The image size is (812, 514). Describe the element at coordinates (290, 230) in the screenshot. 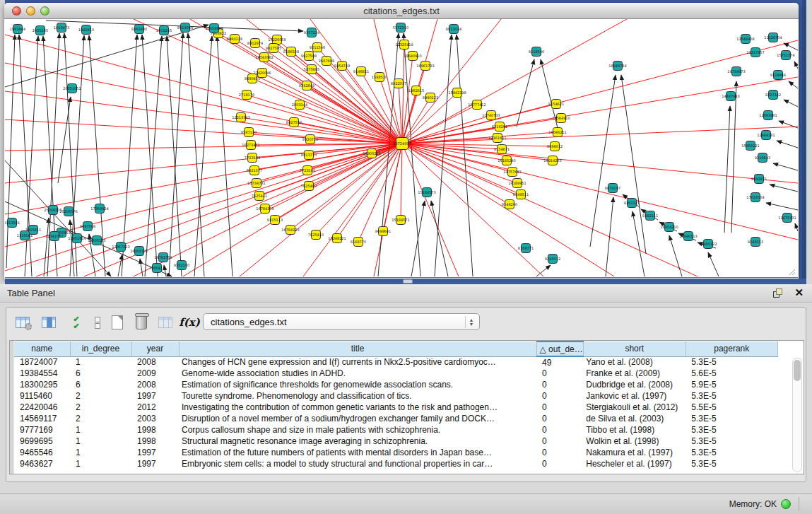

I see `graph-node-label: 16784123` at that location.